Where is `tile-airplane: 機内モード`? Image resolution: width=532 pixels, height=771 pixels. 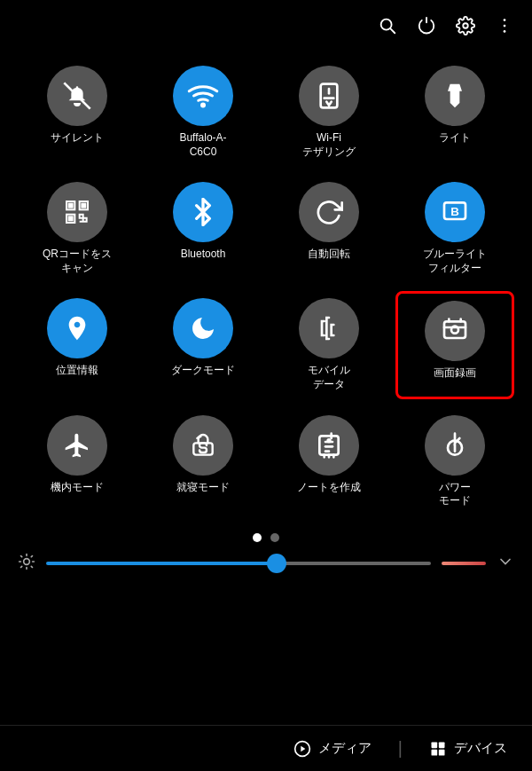
tile-airplane: 機内モード is located at coordinates (77, 461).